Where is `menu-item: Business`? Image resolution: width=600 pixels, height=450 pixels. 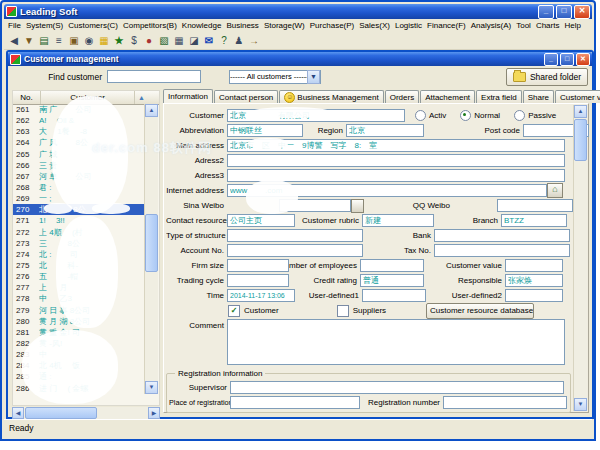
menu-item: Business is located at coordinates (242, 26).